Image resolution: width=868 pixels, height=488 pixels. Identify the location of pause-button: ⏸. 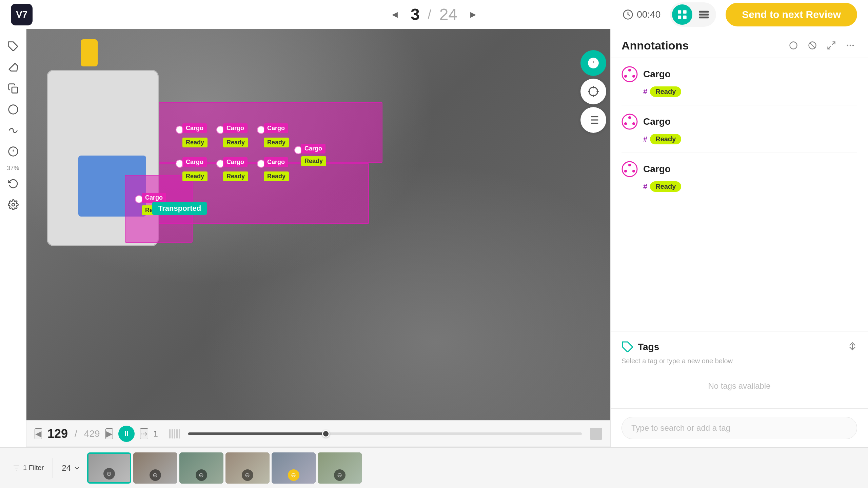
(126, 434).